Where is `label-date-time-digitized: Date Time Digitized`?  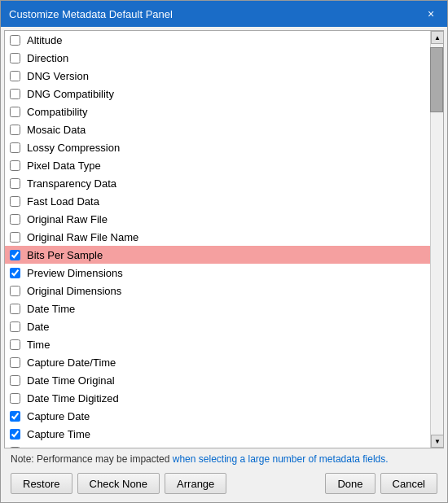
label-date-time-digitized: Date Time Digitized is located at coordinates (73, 399).